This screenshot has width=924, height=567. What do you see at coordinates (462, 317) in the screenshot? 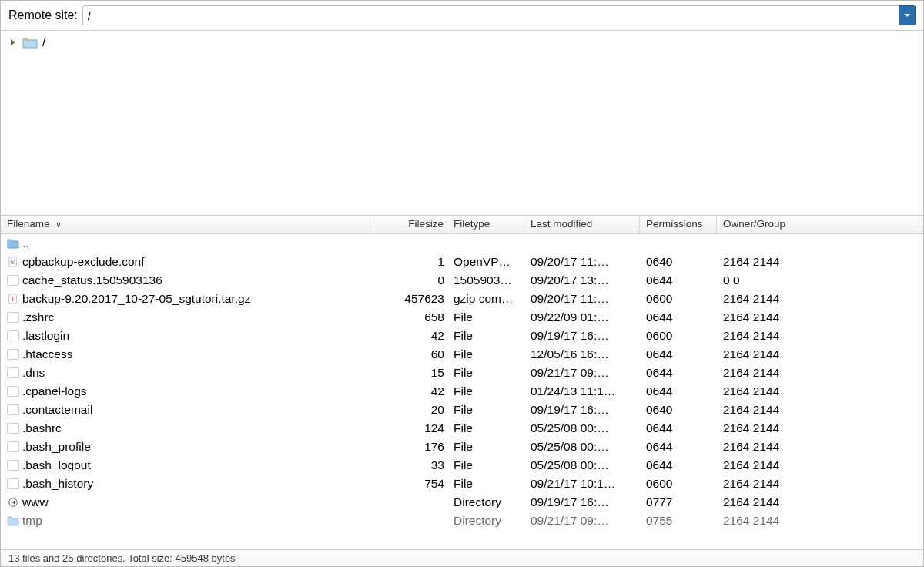
I see `file-row: .zshrc658File09/22/09 01:…06442164 2144` at bounding box center [462, 317].